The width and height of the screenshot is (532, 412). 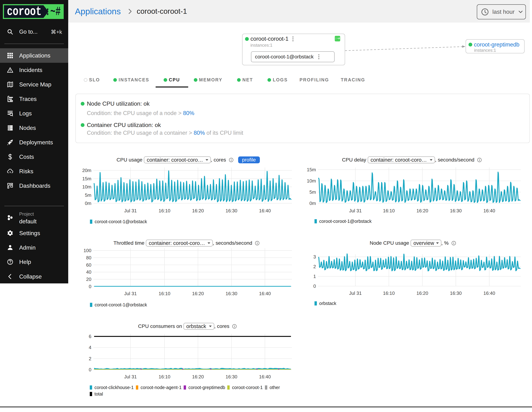 What do you see at coordinates (87, 251) in the screenshot?
I see `svg-text: 100` at bounding box center [87, 251].